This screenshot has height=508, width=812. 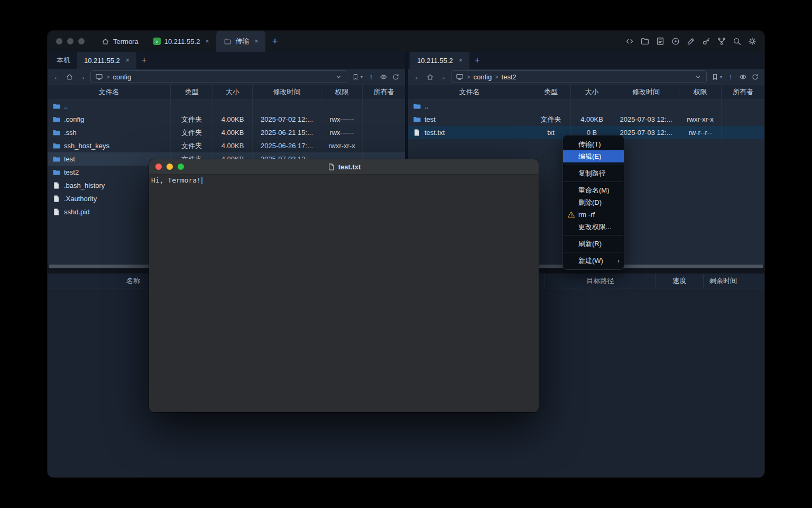 What do you see at coordinates (586, 77) in the screenshot?
I see `right-toolbar: ← → > config > test2 ▾ ↑` at bounding box center [586, 77].